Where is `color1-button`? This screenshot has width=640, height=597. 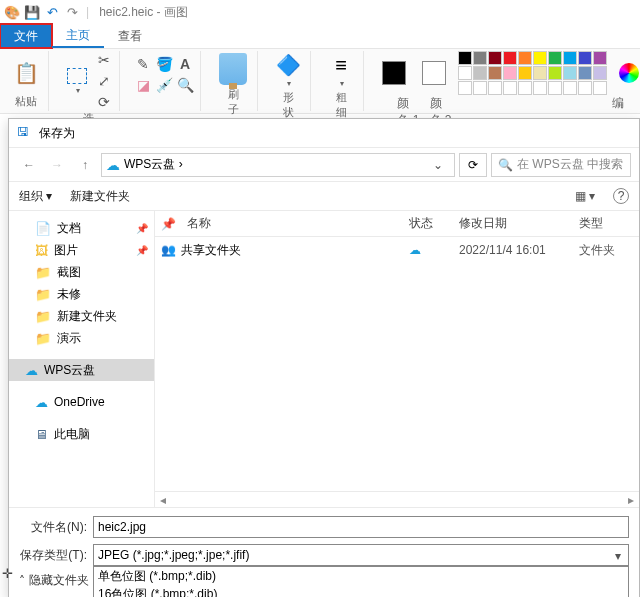 color1-button is located at coordinates (394, 73).